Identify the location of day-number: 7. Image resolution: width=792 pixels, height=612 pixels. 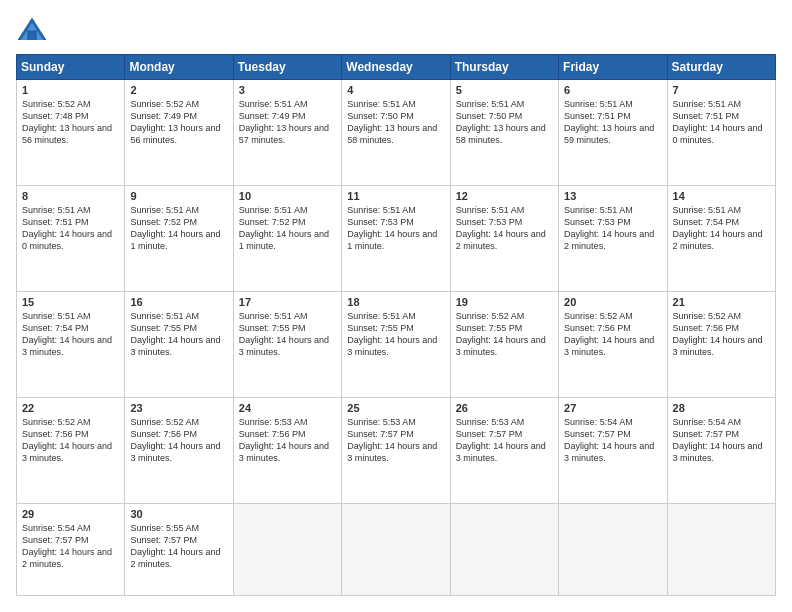
(722, 90).